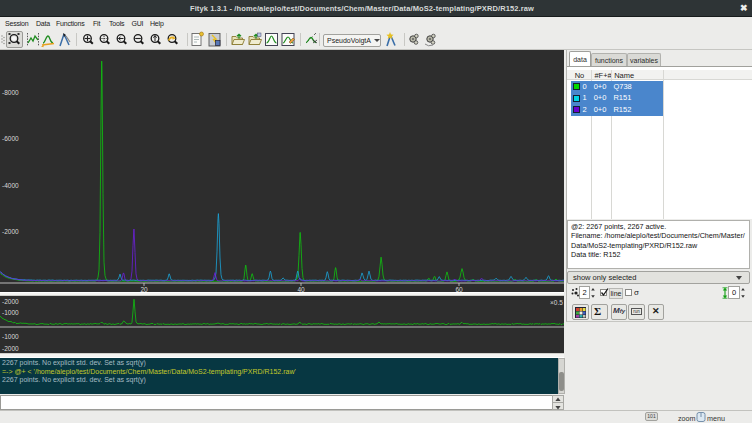 The image size is (752, 423). Describe the element at coordinates (10, 92) in the screenshot. I see `svg-text: -8000` at that location.